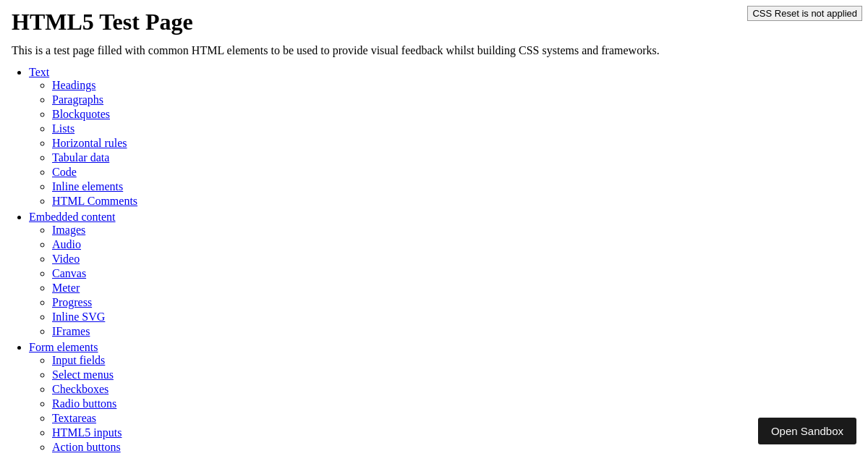 The image size is (868, 456). Describe the element at coordinates (81, 158) in the screenshot. I see `nav-sub-link-0-5: Tabular data` at that location.